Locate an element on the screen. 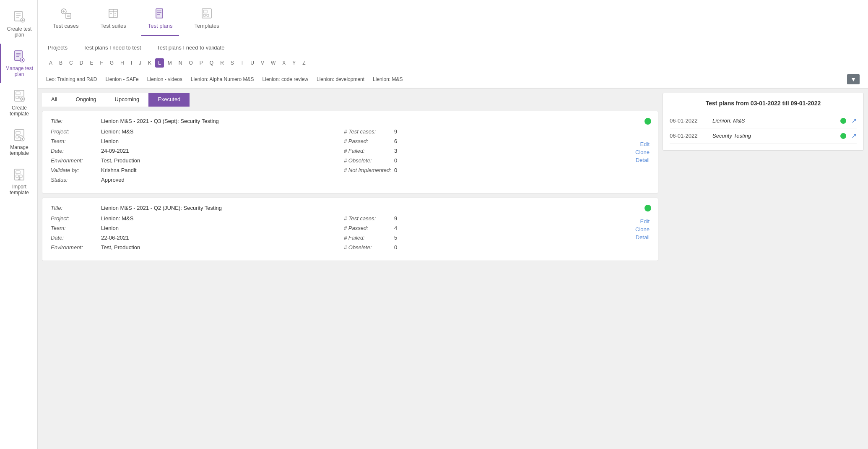 The width and height of the screenshot is (868, 449). alpha-btn-h: H is located at coordinates (122, 63).